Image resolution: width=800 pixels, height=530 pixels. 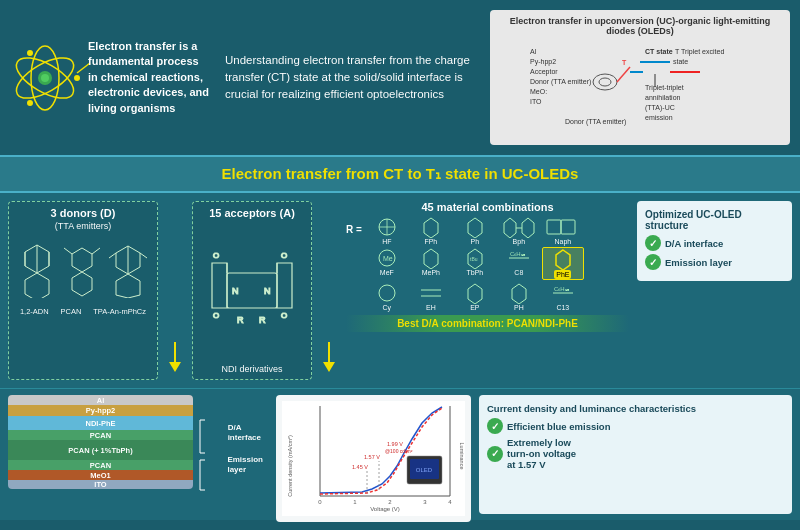 I want to click on chart-area: Current density (mA/cm²) Luminance Volta…, so click(x=374, y=458).